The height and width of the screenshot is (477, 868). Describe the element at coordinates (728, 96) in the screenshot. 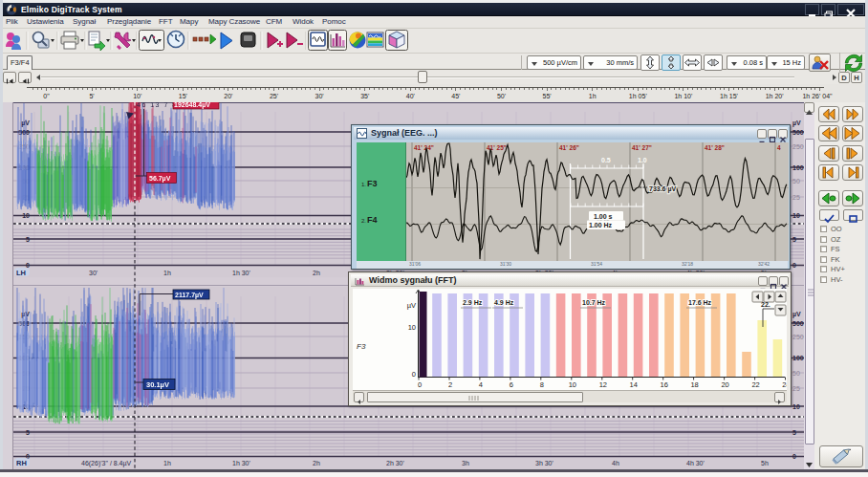

I see `svg-text: 1h 15'` at that location.